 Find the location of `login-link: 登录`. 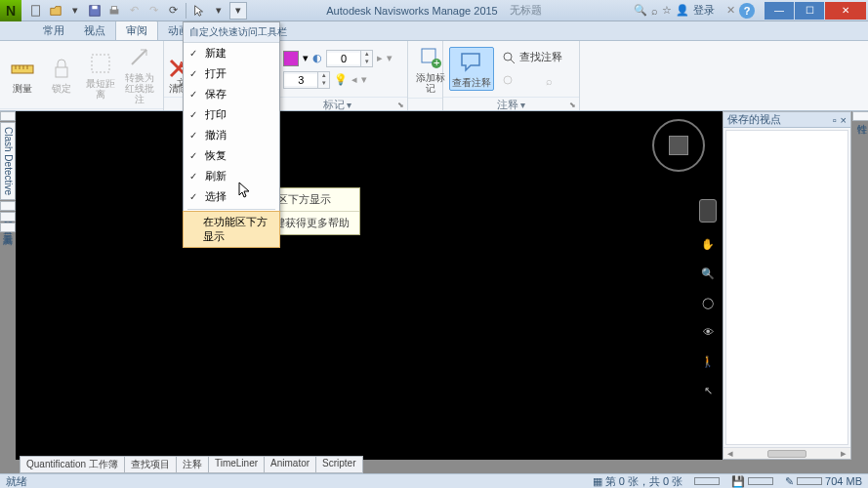

login-link: 登录 is located at coordinates (704, 10).